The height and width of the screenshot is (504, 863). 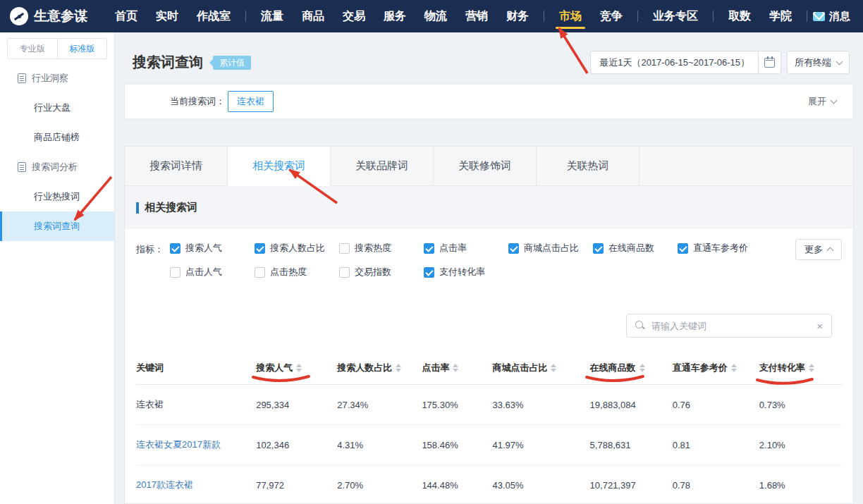 What do you see at coordinates (588, 166) in the screenshot?
I see `tab-related-hot-words: 关联热词` at bounding box center [588, 166].